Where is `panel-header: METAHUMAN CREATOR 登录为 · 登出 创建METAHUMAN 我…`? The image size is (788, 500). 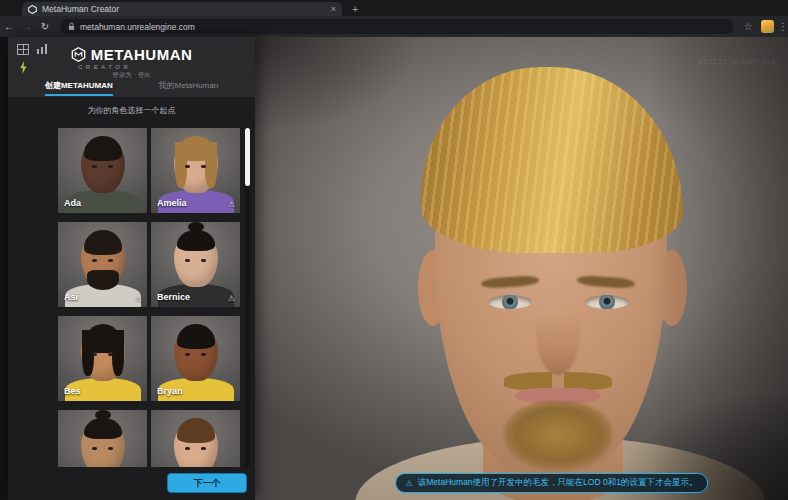
panel-header: METAHUMAN CREATOR 登录为 · 登出 创建METAHUMAN 我… is located at coordinates (132, 67).